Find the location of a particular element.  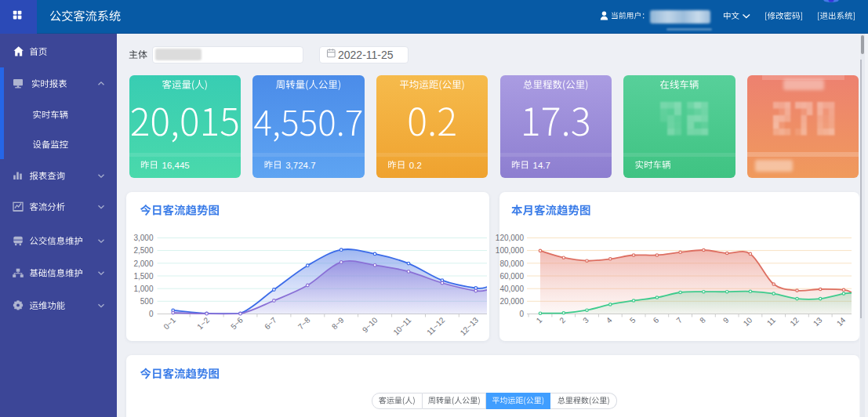

svg-text: 5~6 is located at coordinates (237, 323).